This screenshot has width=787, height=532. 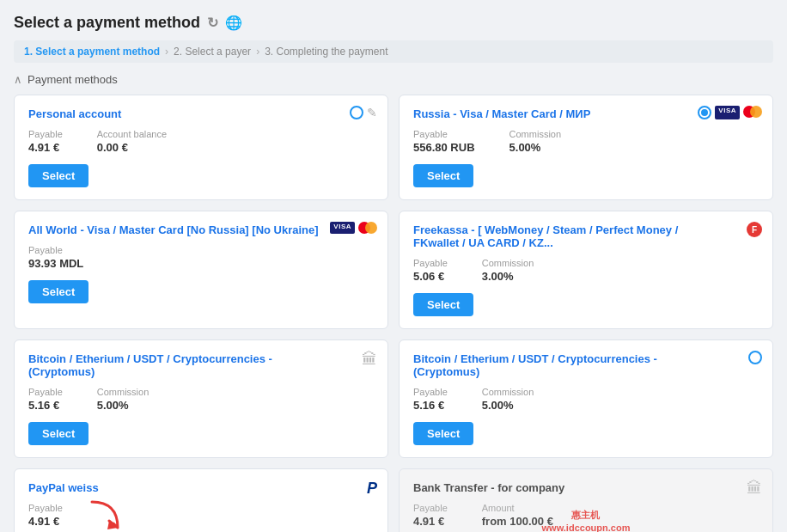 I want to click on card-fields: Payable 4.91 €, so click(x=201, y=516).